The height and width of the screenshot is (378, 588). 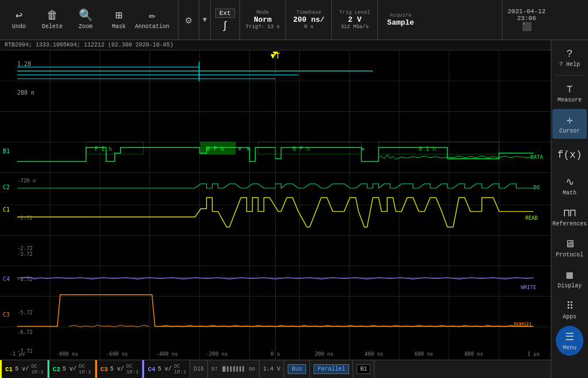 I want to click on menu-button: ☰ Menu, so click(x=570, y=341).